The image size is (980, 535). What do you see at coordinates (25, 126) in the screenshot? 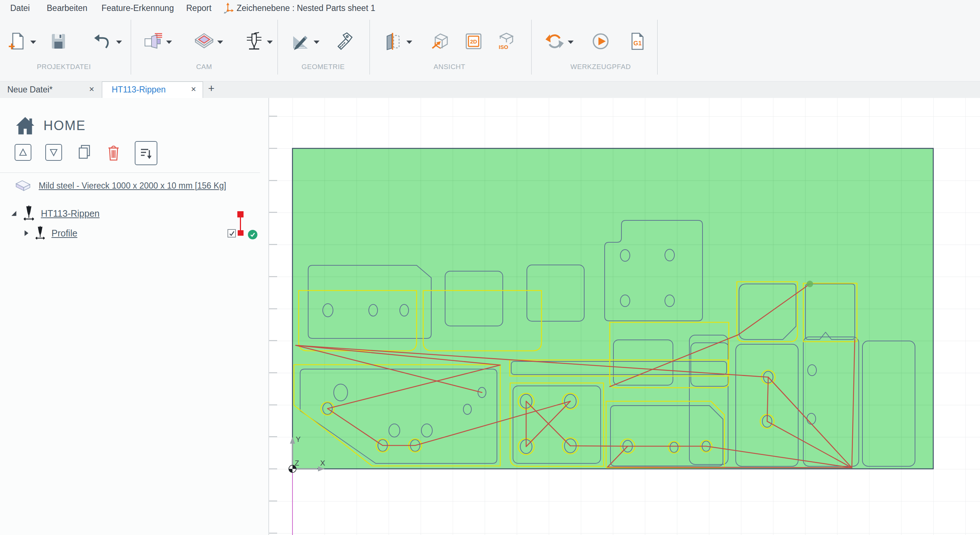
I see `home-icon` at bounding box center [25, 126].